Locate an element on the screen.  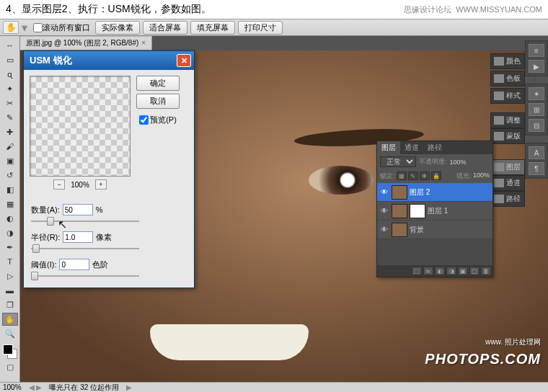
blur-tool: ◐ is located at coordinates (10, 218).